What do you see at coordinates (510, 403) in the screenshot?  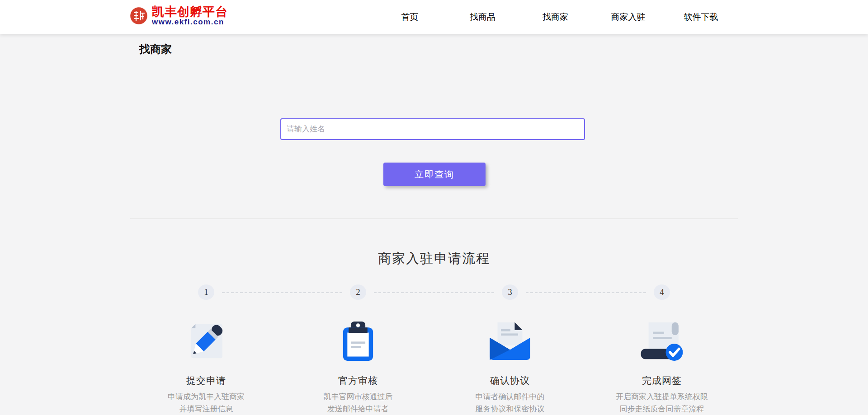 I see `step-description: 申请者确认邮件中的 服务协议和保密协议` at bounding box center [510, 403].